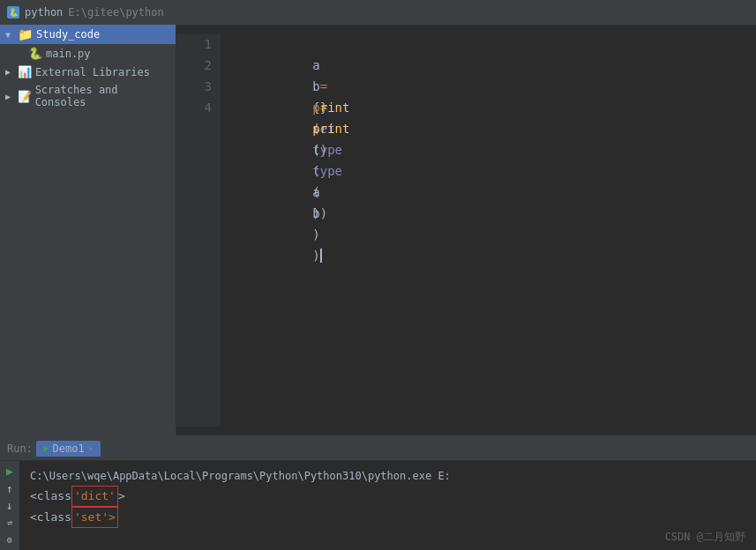 The width and height of the screenshot is (756, 550). What do you see at coordinates (316, 234) in the screenshot?
I see `code-paren-4c: )` at bounding box center [316, 234].